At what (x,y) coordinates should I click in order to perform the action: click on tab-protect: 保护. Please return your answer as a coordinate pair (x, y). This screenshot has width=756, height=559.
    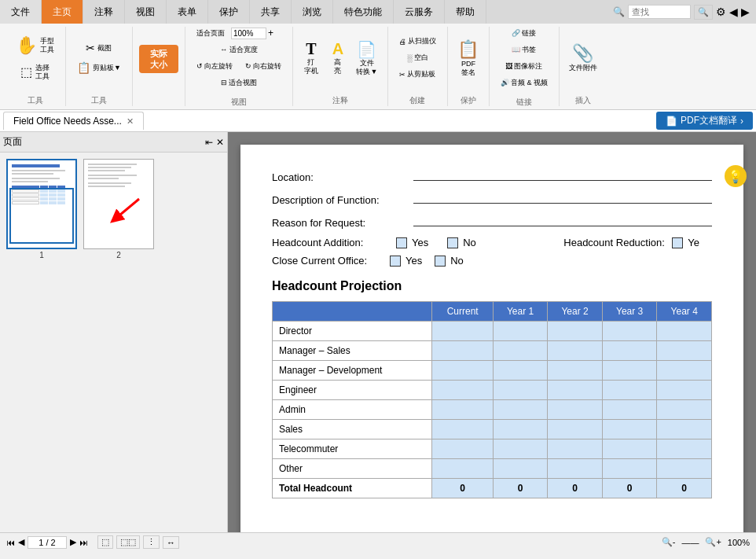
    Looking at the image, I should click on (229, 12).